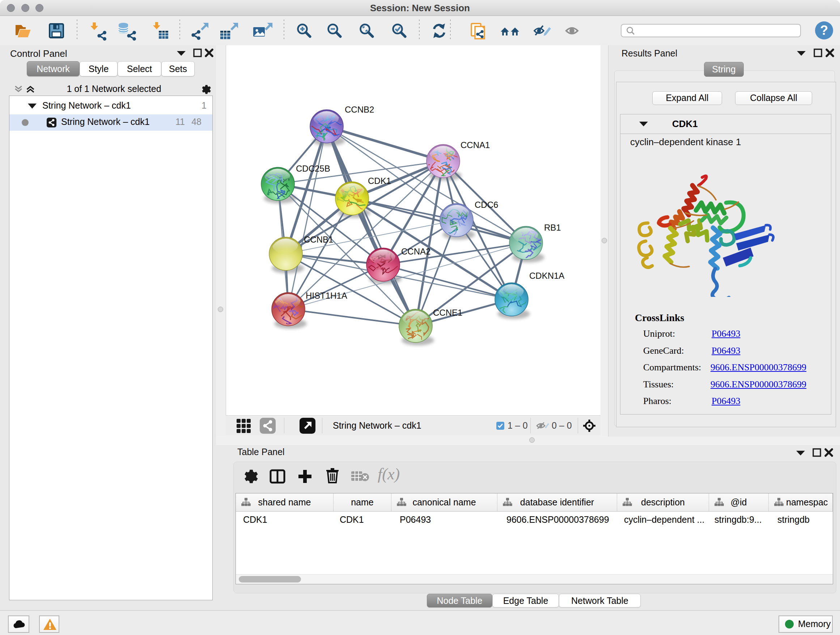 This screenshot has height=635, width=840. Describe the element at coordinates (553, 228) in the screenshot. I see `svg-text: RB1` at that location.